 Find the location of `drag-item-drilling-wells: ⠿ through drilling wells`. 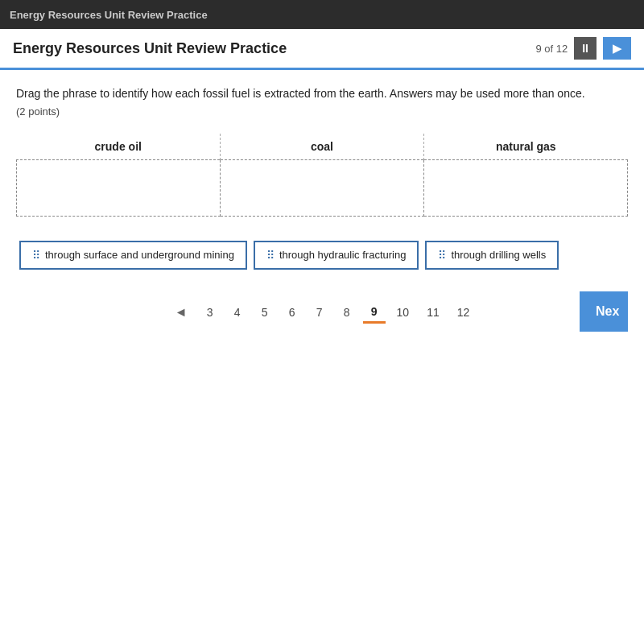

drag-item-drilling-wells: ⠿ through drilling wells is located at coordinates (492, 255).